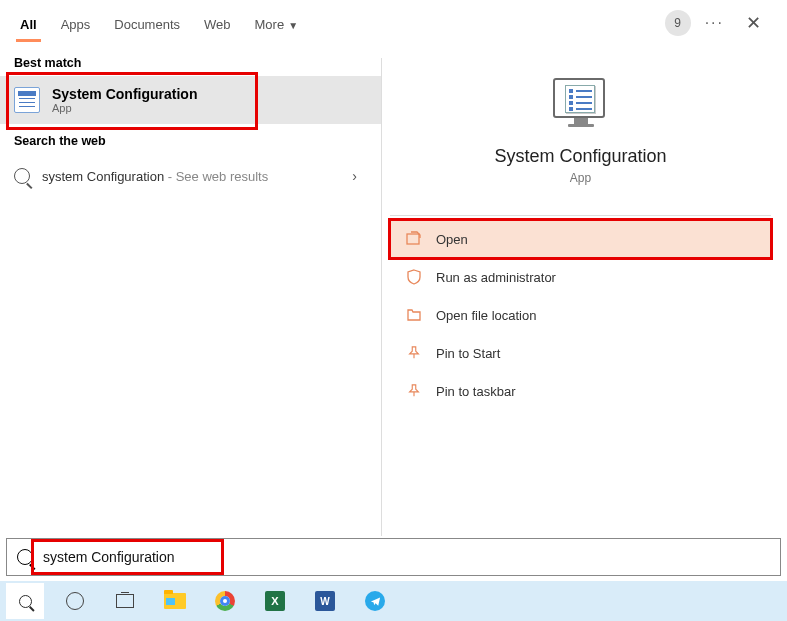 The height and width of the screenshot is (621, 787). Describe the element at coordinates (580, 277) in the screenshot. I see `action-run-admin: Run as administrator` at that location.